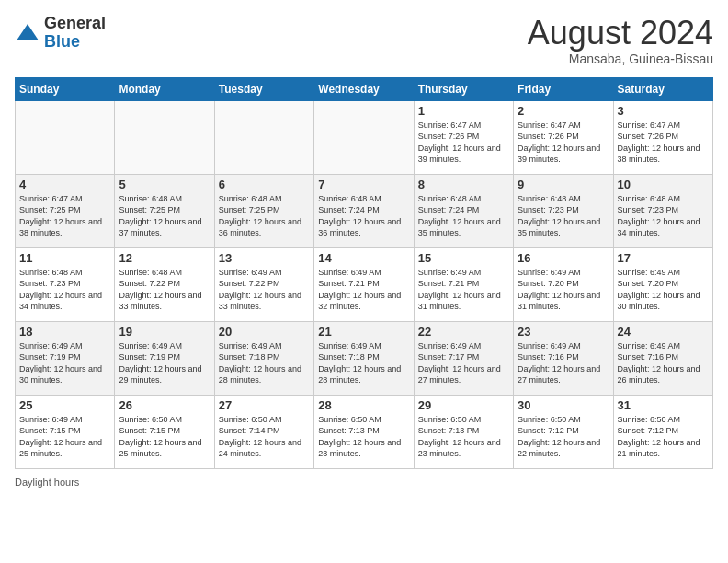 This screenshot has width=728, height=563. I want to click on day-info: Sunrise: 6:49 AMSunset: 7:17 PMDaylight:…, so click(463, 363).